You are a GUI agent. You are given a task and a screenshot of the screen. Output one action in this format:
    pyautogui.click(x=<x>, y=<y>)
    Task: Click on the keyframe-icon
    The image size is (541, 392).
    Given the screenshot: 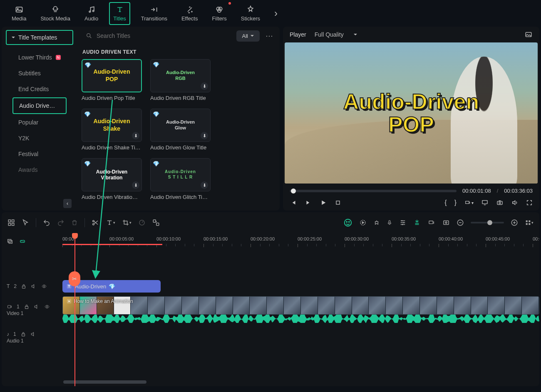 What is the action you would take?
    pyautogui.click(x=446, y=223)
    